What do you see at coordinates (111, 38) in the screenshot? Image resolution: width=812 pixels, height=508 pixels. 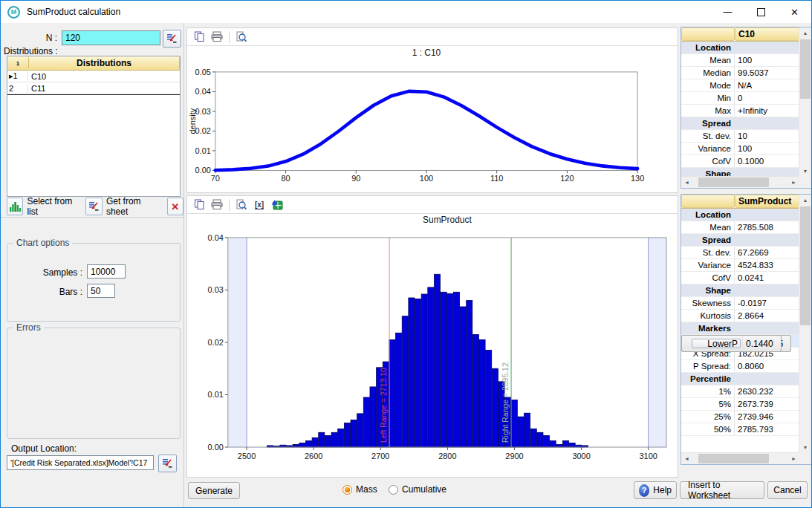 I see `n-input` at bounding box center [111, 38].